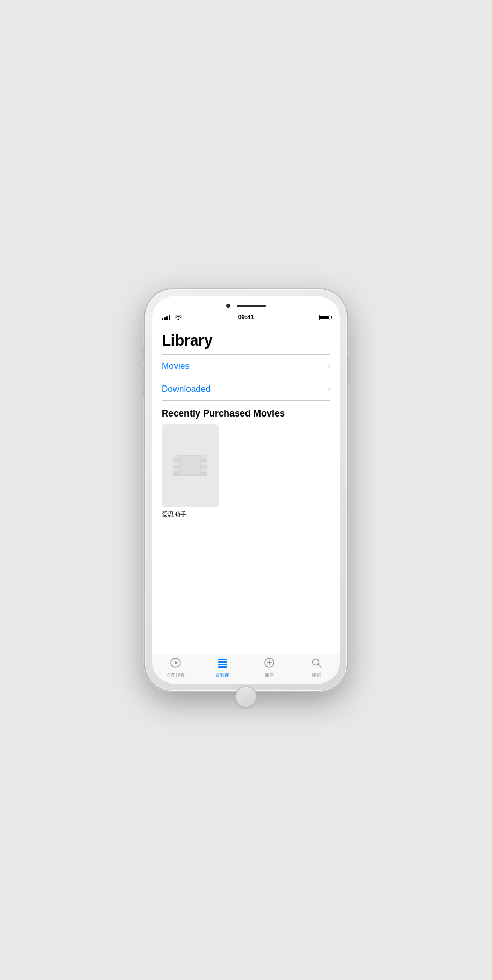 The height and width of the screenshot is (980, 492). I want to click on tab-library: 资料库, so click(223, 668).